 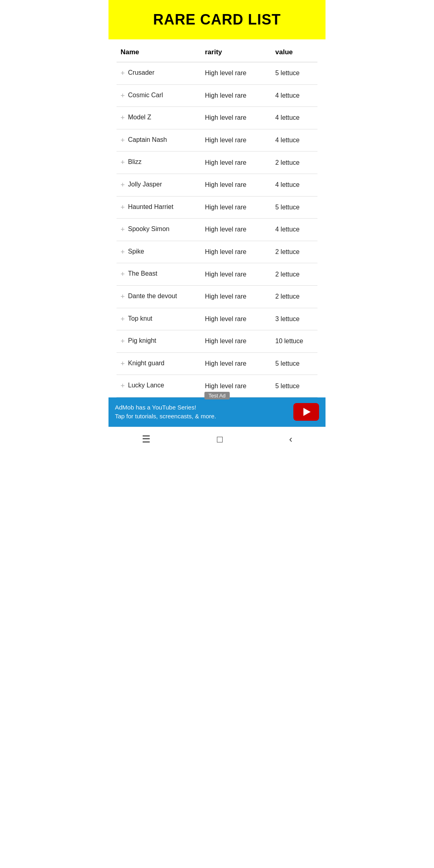 What do you see at coordinates (159, 252) in the screenshot?
I see `cell-name: + Spike` at bounding box center [159, 252].